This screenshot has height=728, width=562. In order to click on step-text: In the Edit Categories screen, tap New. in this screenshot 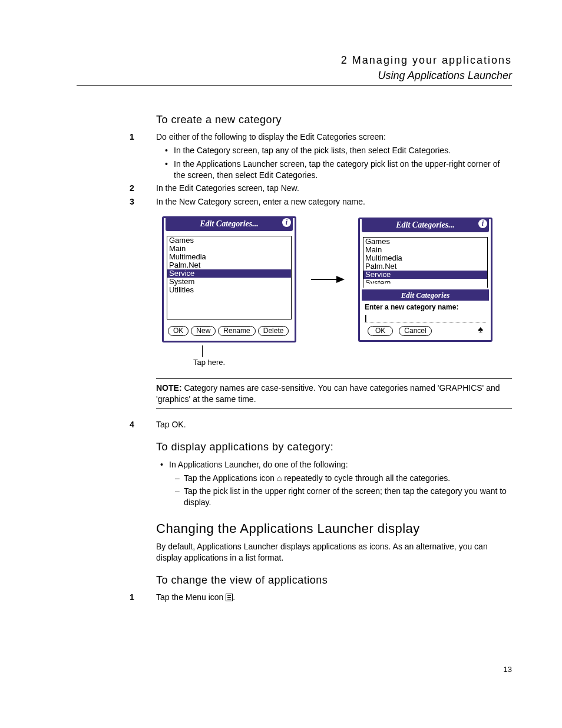, I will do `click(334, 189)`.